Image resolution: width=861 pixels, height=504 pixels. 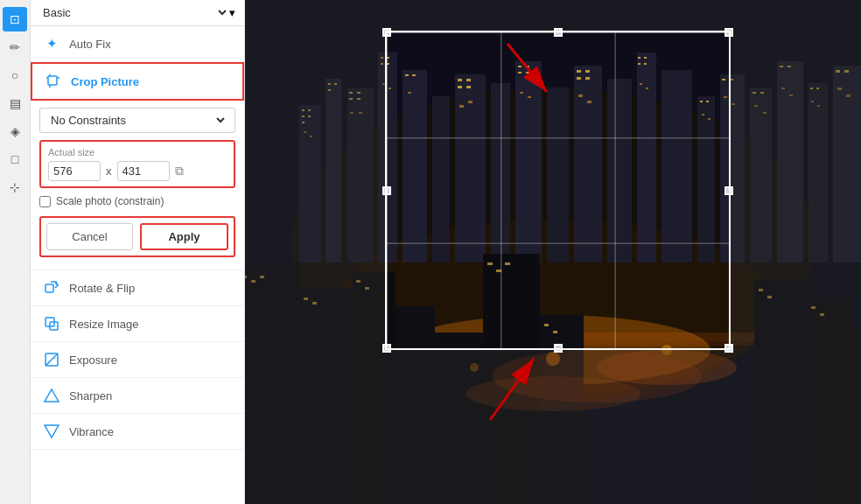 What do you see at coordinates (144, 172) in the screenshot?
I see `height-input` at bounding box center [144, 172].